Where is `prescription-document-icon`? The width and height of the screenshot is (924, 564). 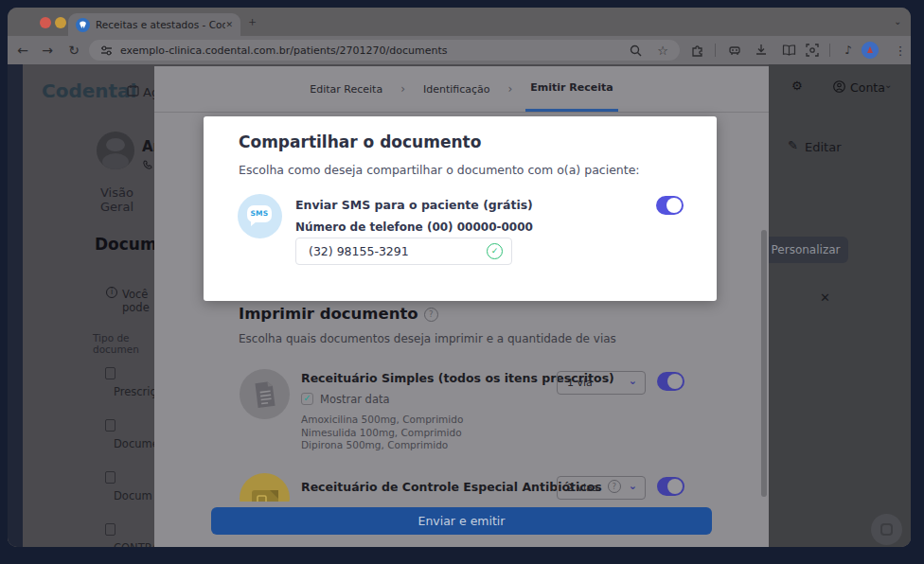
prescription-document-icon is located at coordinates (265, 394).